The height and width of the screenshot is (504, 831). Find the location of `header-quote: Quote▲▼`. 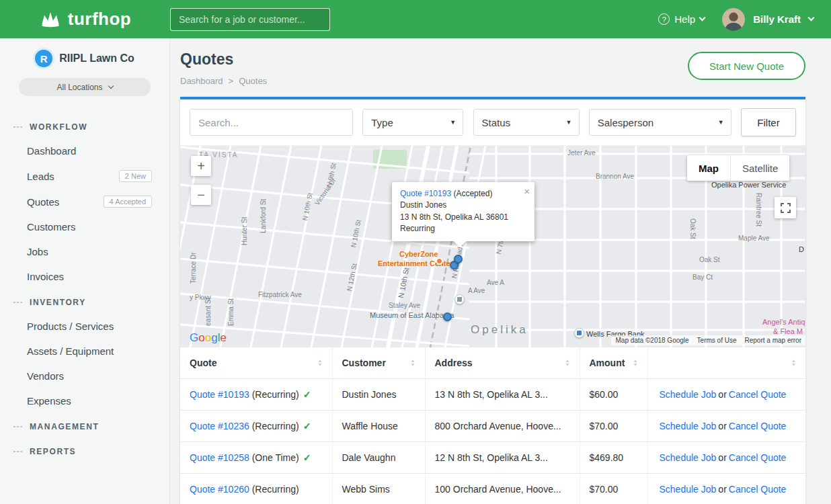

header-quote: Quote▲▼ is located at coordinates (256, 363).